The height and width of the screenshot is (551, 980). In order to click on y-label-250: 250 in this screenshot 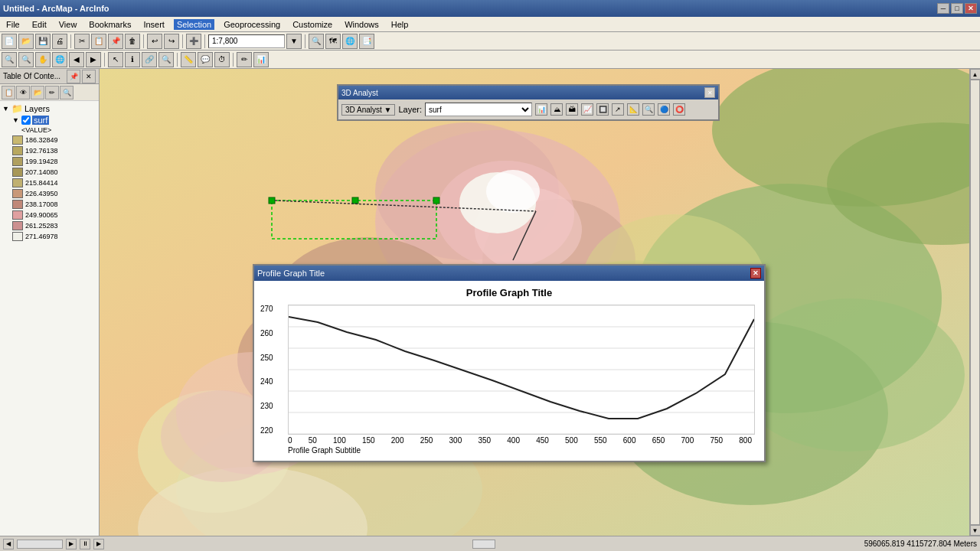, I will do `click(266, 358)`.